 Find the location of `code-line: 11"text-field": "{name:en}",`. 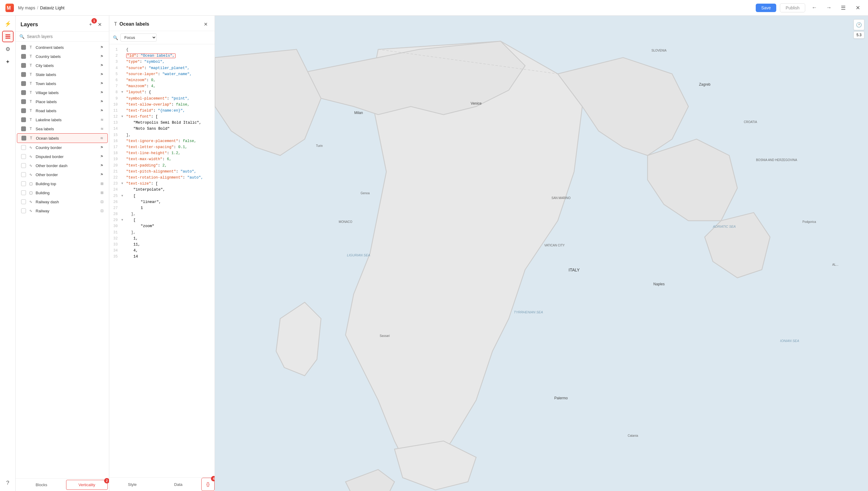

code-line: 11"text-field": "{name:en}", is located at coordinates (162, 111).